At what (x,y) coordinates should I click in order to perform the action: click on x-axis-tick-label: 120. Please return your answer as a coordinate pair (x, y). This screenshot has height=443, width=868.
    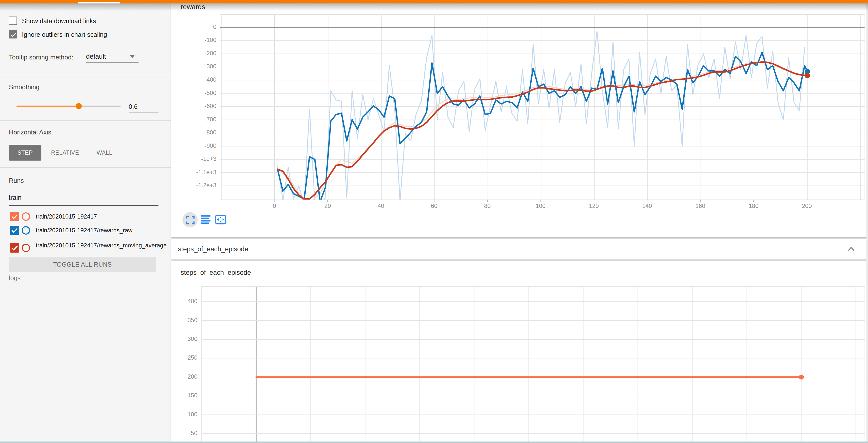
    Looking at the image, I should click on (594, 206).